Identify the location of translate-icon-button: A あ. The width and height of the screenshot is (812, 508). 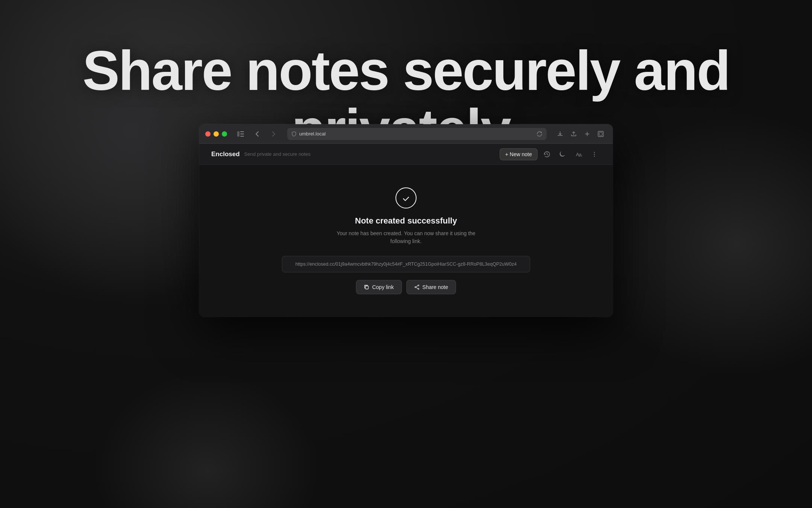
(579, 154).